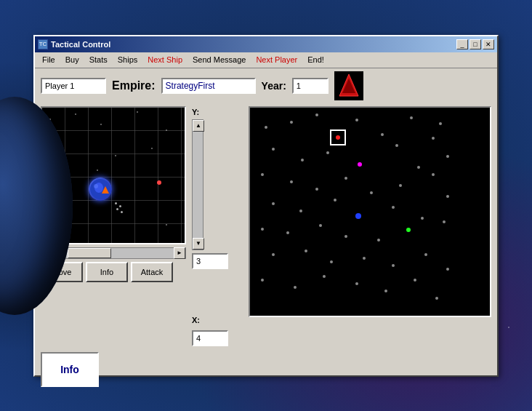  What do you see at coordinates (180, 253) in the screenshot?
I see `scroll-right-button: ►` at bounding box center [180, 253].